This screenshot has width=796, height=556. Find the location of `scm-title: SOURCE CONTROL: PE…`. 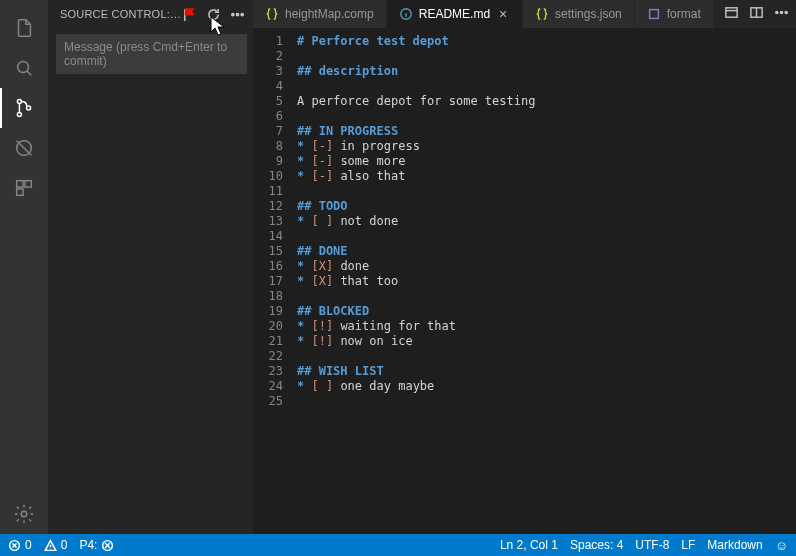

scm-title: SOURCE CONTROL: PE… is located at coordinates (120, 14).